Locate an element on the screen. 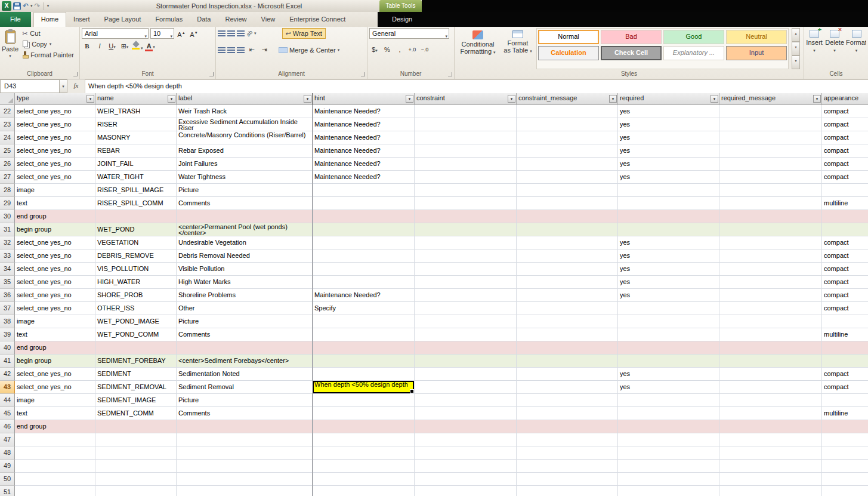 Image resolution: width=868 pixels, height=496 pixels. cell-50-constraint_message is located at coordinates (567, 479).